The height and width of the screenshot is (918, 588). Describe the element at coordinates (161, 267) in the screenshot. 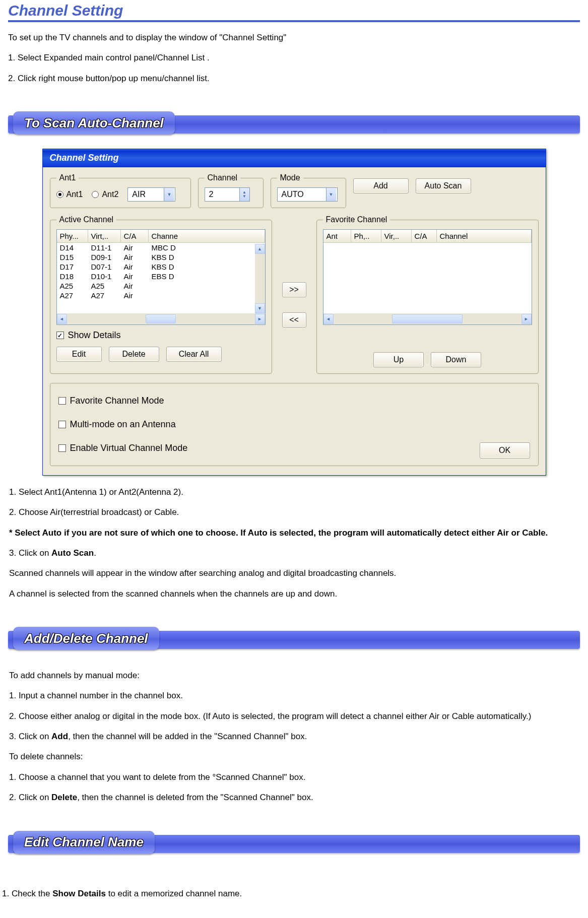

I see `table-row: D17D07-1AirKBS D` at that location.